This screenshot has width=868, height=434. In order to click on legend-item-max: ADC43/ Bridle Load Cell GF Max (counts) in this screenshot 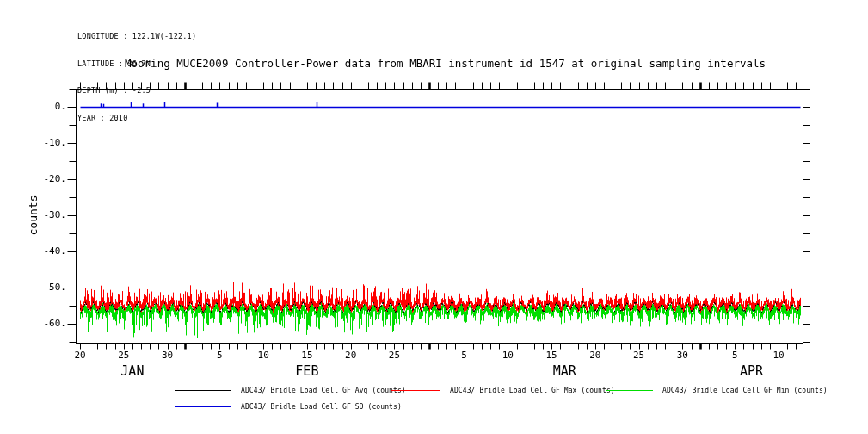, I will do `click(503, 390)`.